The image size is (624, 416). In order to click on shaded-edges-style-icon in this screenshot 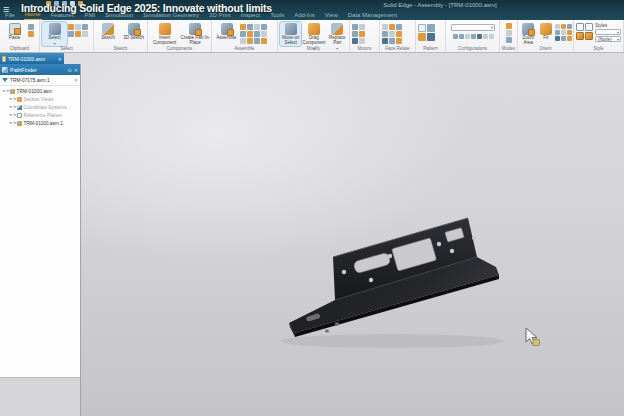, I will do `click(589, 36)`.